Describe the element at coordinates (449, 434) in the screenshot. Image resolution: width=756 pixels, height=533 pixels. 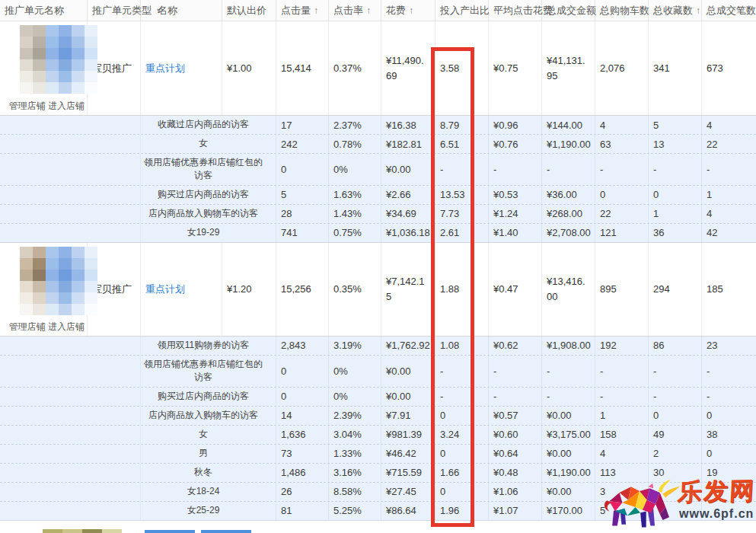
I see `cell-roi-value: 3.24` at that location.